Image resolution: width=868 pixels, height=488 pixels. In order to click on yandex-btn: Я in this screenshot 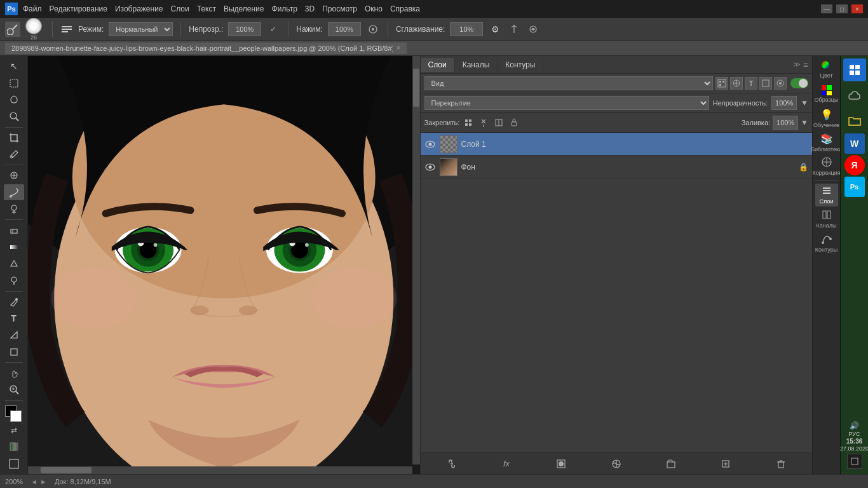, I will do `click(855, 165)`.